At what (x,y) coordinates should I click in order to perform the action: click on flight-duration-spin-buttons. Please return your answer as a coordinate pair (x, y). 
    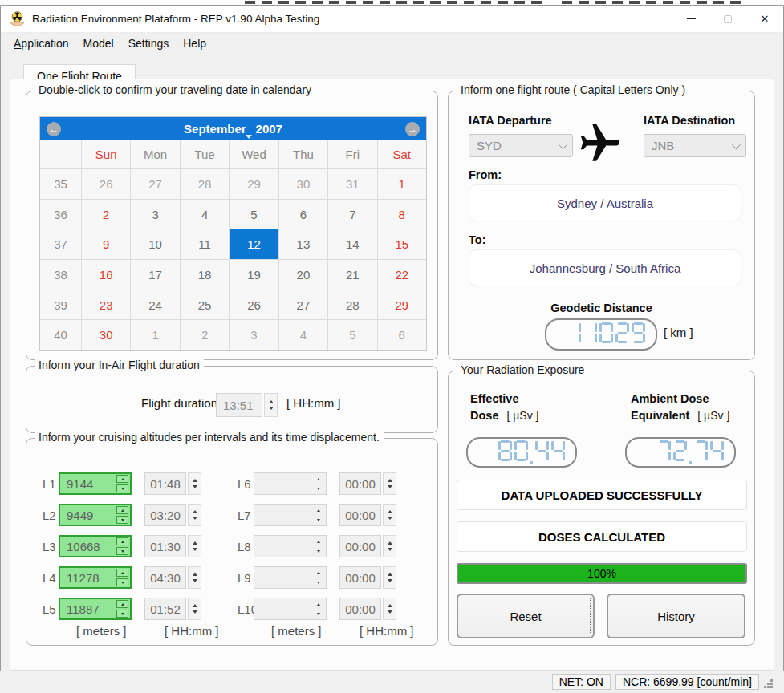
    Looking at the image, I should click on (271, 405).